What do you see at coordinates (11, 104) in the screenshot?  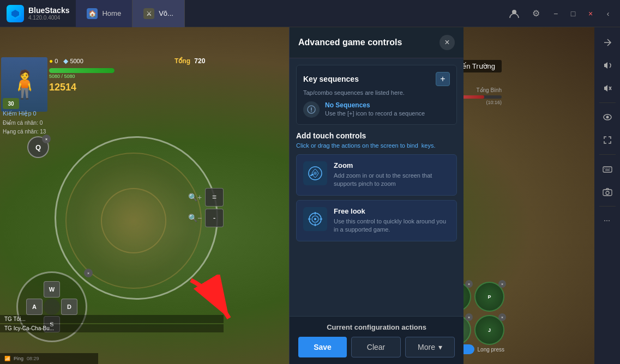 I see `level-value: 30` at bounding box center [11, 104].